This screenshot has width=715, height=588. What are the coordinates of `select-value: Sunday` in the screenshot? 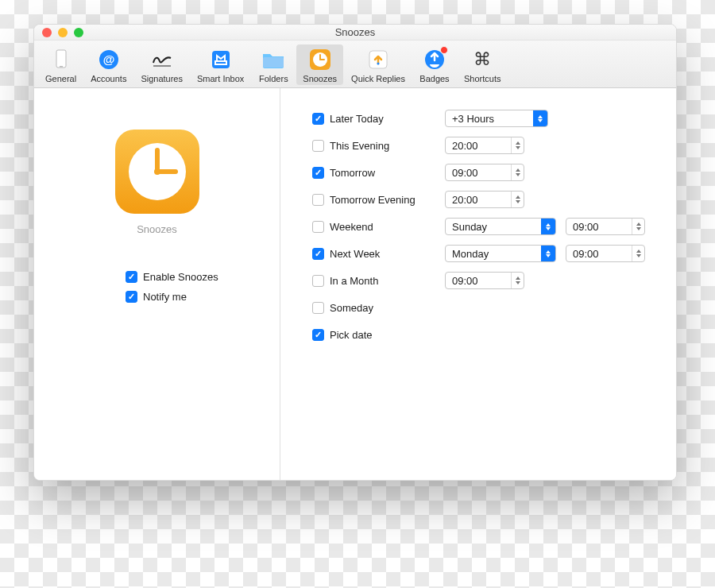 It's located at (493, 227).